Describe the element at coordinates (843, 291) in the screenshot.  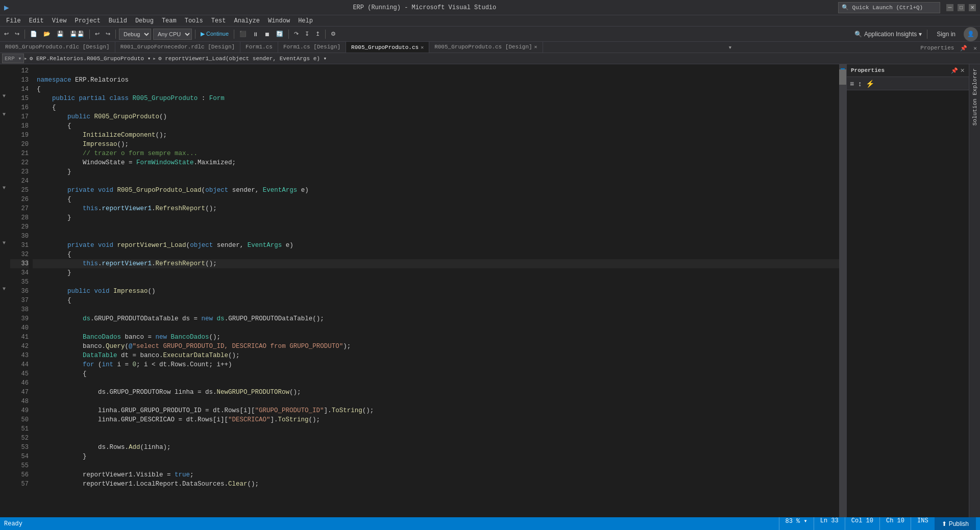
I see `editor-scrollbar` at that location.